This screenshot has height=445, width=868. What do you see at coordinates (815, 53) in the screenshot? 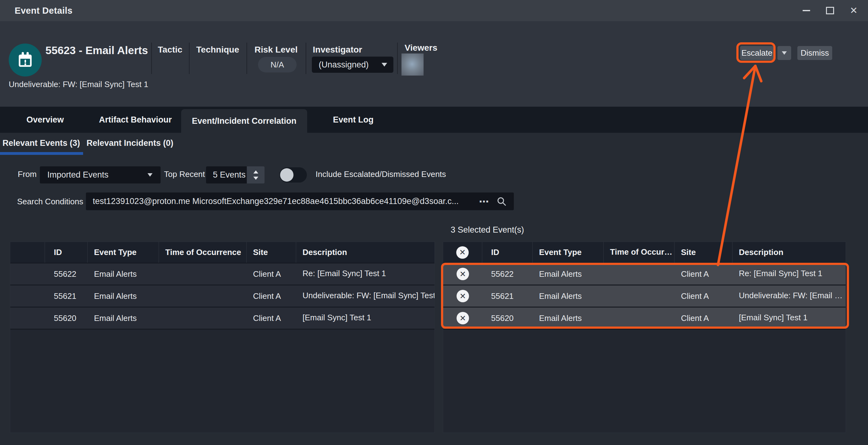
I see `dismiss-button: Dismiss` at bounding box center [815, 53].